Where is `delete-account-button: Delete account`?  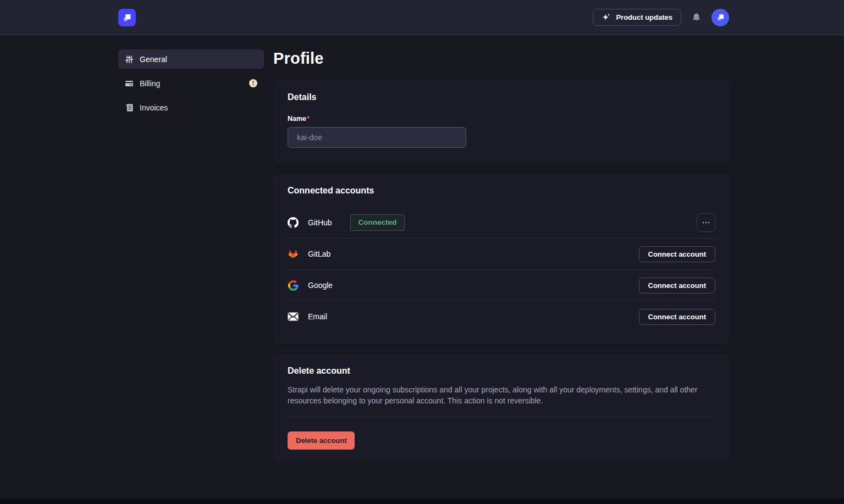
delete-account-button: Delete account is located at coordinates (321, 441).